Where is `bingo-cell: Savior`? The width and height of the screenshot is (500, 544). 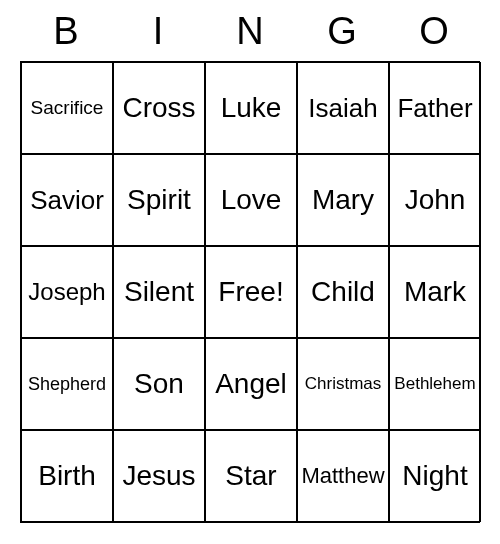
bingo-cell: Savior is located at coordinates (67, 200).